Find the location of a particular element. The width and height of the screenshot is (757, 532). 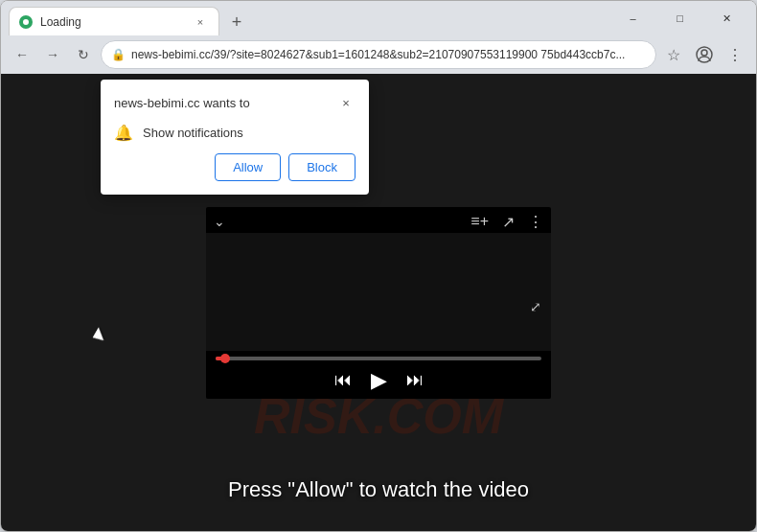

tab-close-button: × is located at coordinates (200, 22).